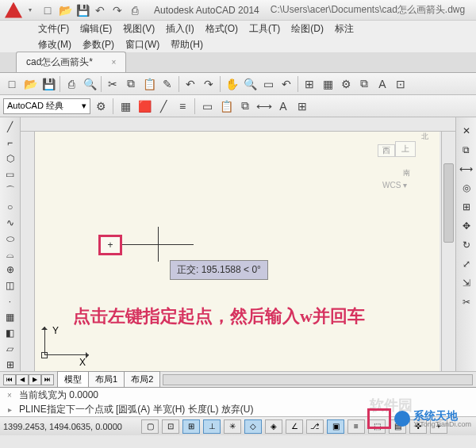 The height and width of the screenshot is (448, 476). Describe the element at coordinates (71, 84) in the screenshot. I see `tb-print: ⎙` at that location.